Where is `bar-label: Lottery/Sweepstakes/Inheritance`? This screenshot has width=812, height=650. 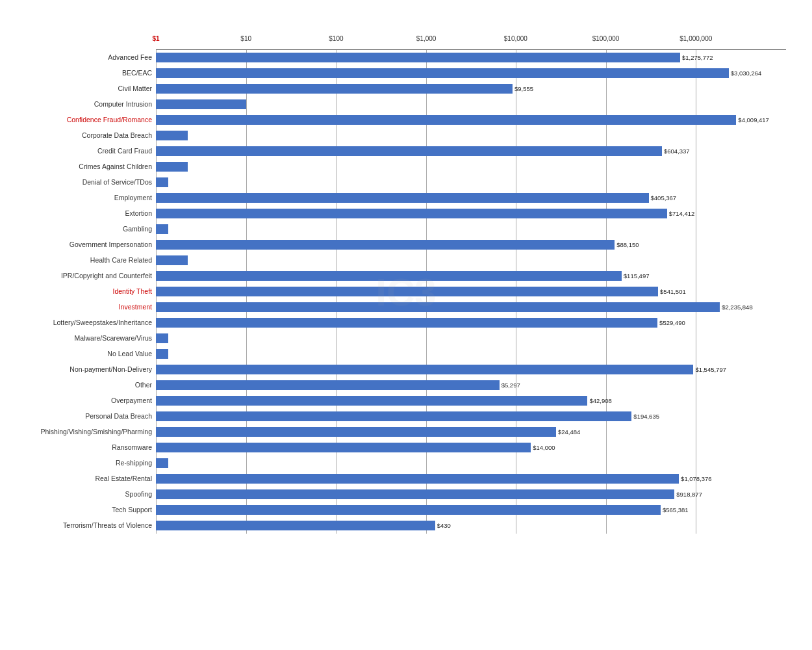
bar-label: Lottery/Sweepstakes/Inheritance is located at coordinates (86, 322).